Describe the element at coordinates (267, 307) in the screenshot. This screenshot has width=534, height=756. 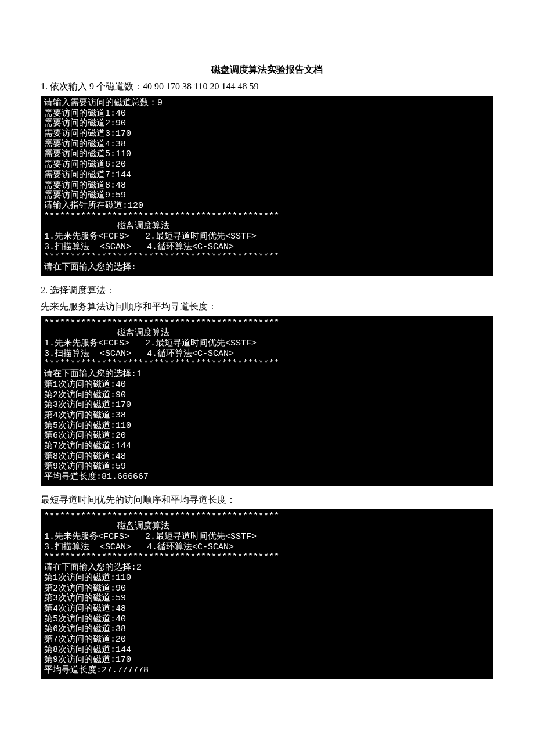
I see `fcfs-description: 先来先服务算法访问顺序和平均寻道长度：` at that location.